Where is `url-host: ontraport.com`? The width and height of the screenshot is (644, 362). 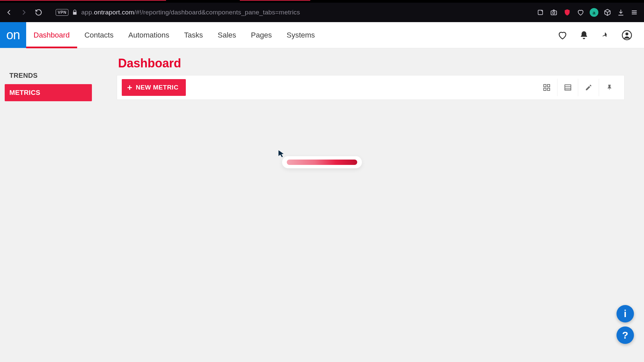
url-host: ontraport.com is located at coordinates (114, 12).